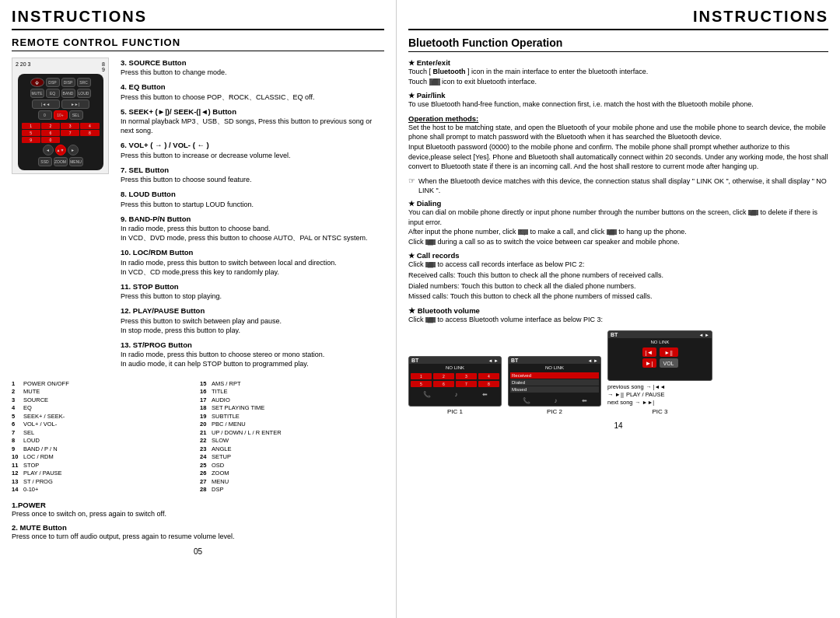 This screenshot has width=840, height=618. I want to click on switch-icon: ⬛, so click(431, 243).